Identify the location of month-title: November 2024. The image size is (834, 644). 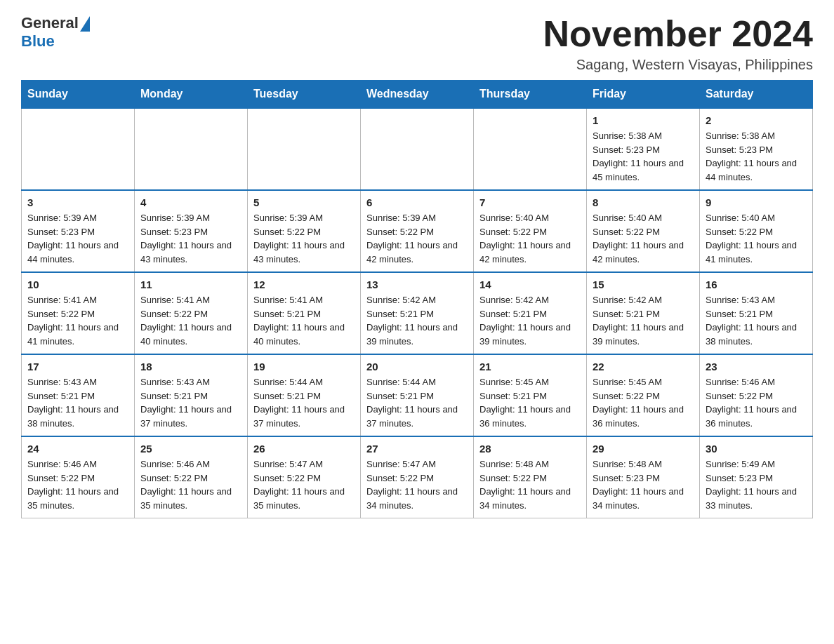
(678, 34).